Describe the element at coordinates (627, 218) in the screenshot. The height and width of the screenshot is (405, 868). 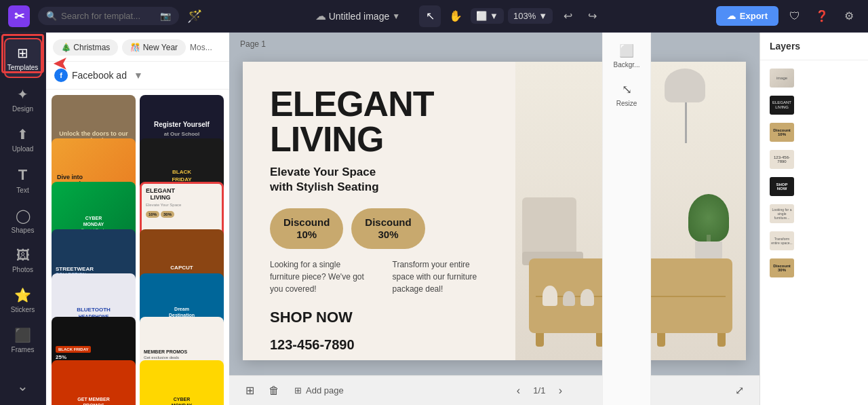
I see `canvas-right-tools: ⬜ Backgr... ⤡ Resize` at that location.